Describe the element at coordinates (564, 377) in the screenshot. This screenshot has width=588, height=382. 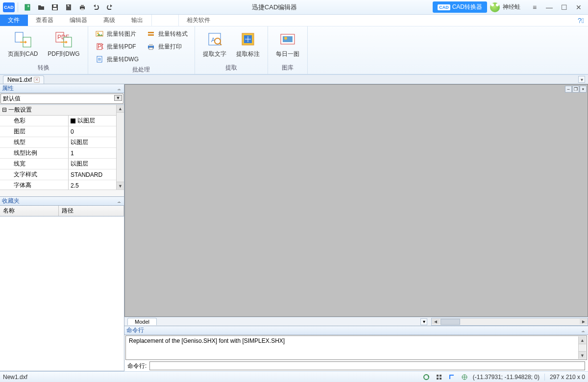
I see `status-dimensions: 297 x 210 x 0` at that location.